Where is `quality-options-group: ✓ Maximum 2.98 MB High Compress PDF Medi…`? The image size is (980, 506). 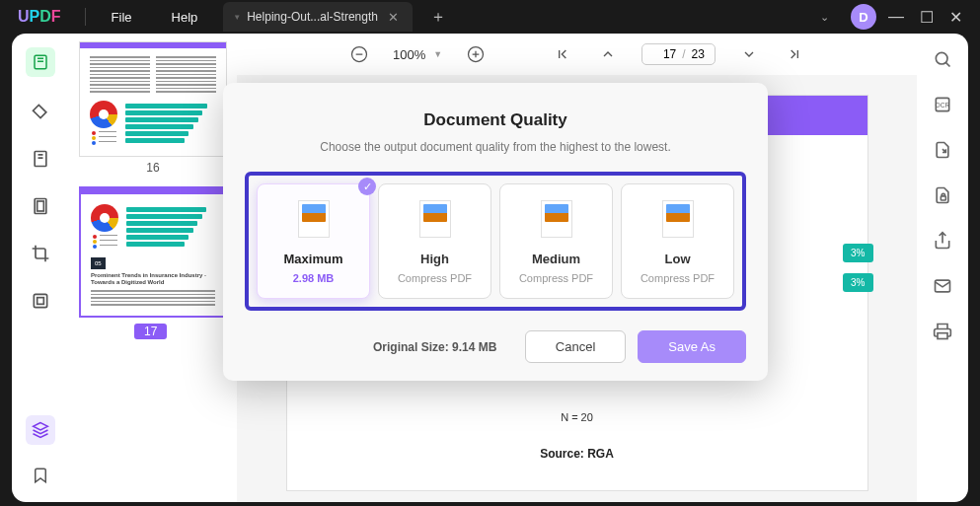
quality-options-group: ✓ Maximum 2.98 MB High Compress PDF Medi… is located at coordinates (495, 241).